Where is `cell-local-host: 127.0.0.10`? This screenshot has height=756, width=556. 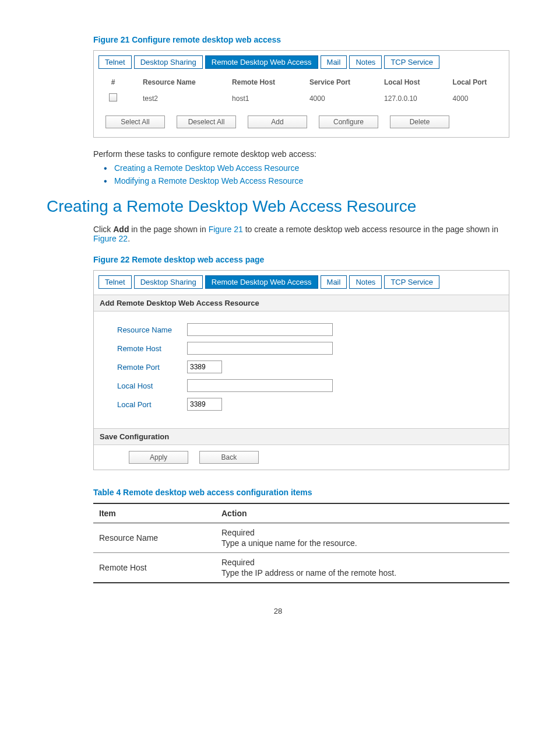 cell-local-host: 127.0.0.10 is located at coordinates (408, 98).